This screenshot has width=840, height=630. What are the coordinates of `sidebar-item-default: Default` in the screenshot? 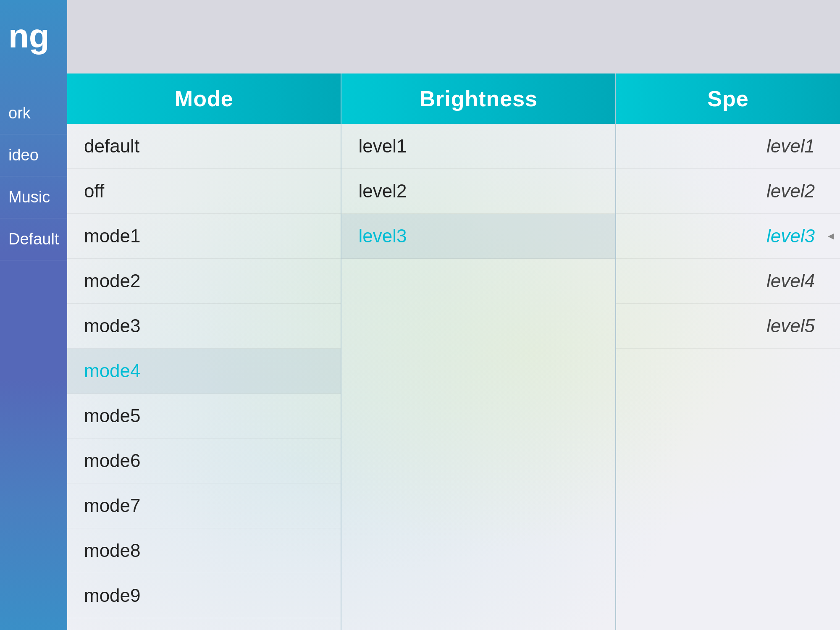 It's located at (34, 239).